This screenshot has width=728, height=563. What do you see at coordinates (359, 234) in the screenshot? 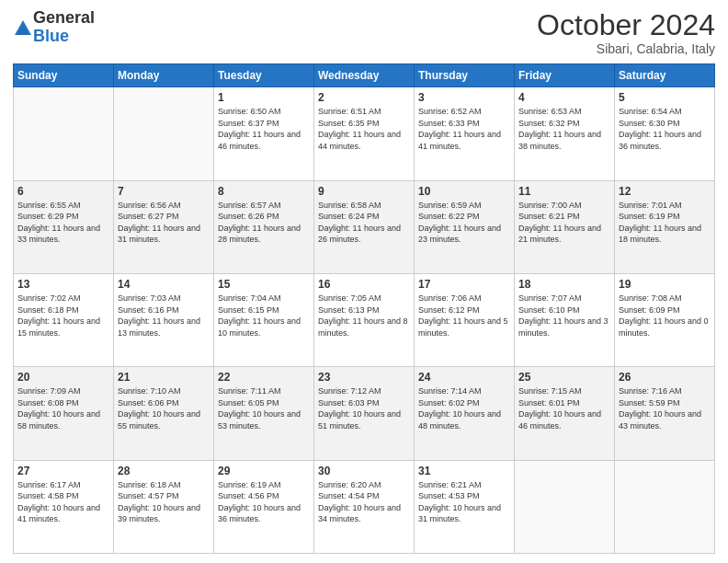
I see `daylight-hours: Daylight: 11 hours and 26 minutes.` at bounding box center [359, 234].